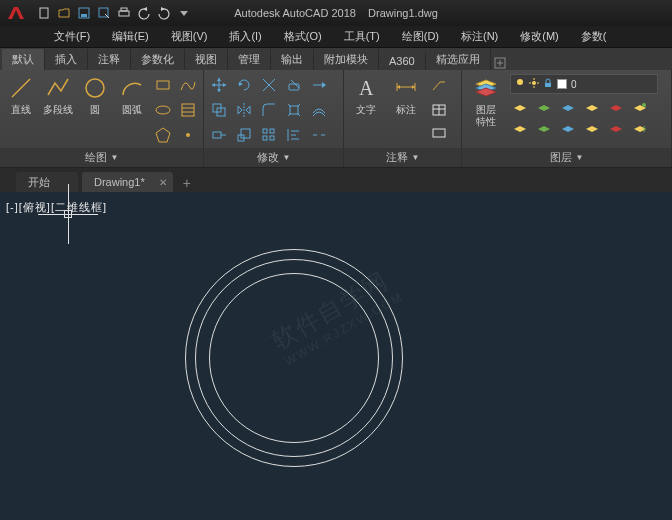  I want to click on plot-icon, so click(124, 13).